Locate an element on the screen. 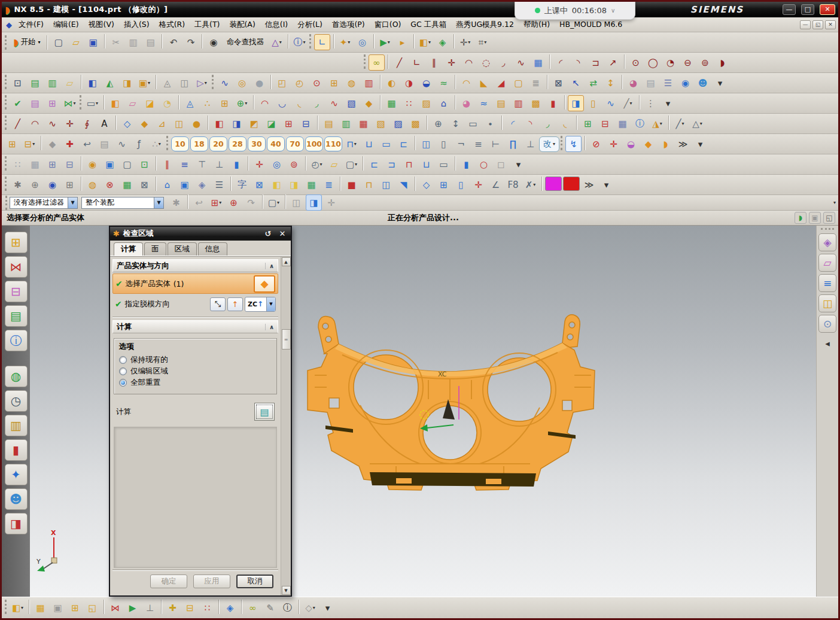 The height and width of the screenshot is (620, 840). bracket-right-icon: ⊐ is located at coordinates (391, 164).